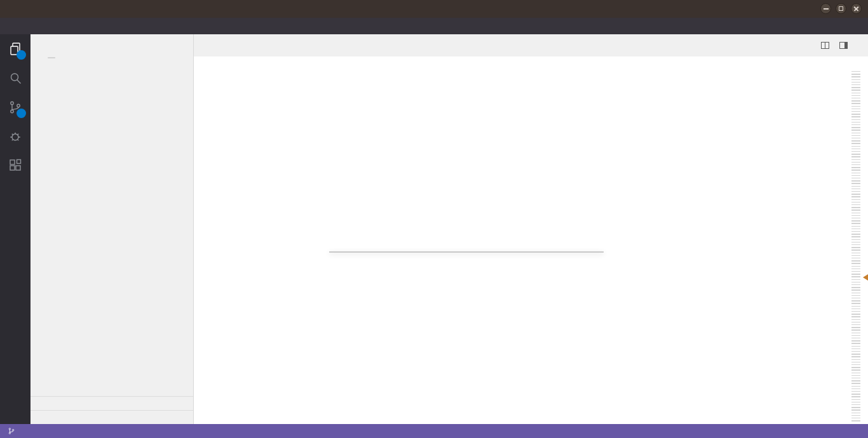  What do you see at coordinates (15, 107) in the screenshot?
I see `activity-source-control` at bounding box center [15, 107].